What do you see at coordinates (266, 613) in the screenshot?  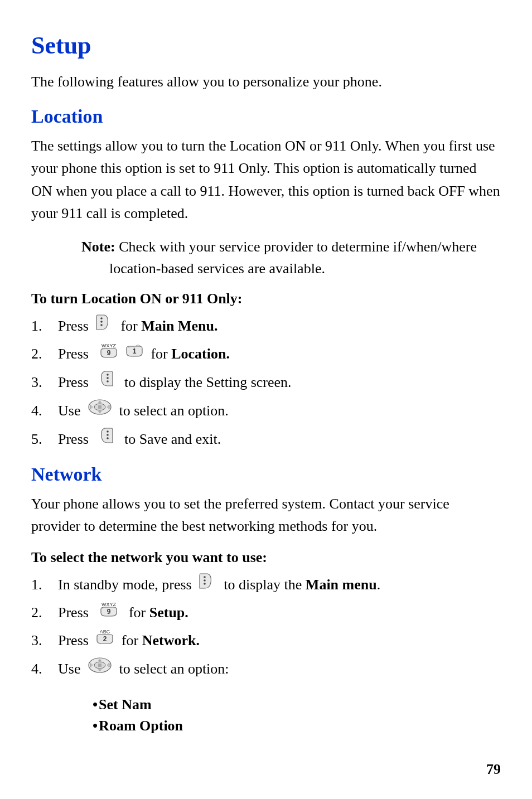 I see `step-item: 2. Press for Setup.` at bounding box center [266, 613].